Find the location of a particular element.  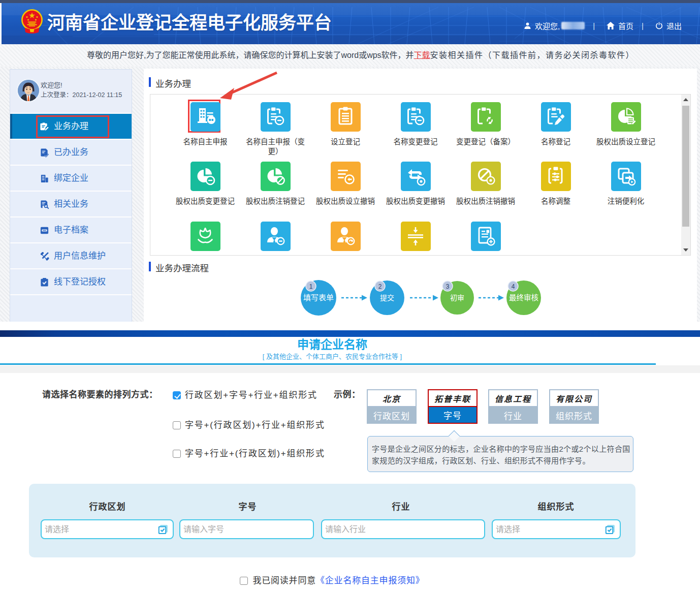

svg-text: 2 is located at coordinates (380, 287).